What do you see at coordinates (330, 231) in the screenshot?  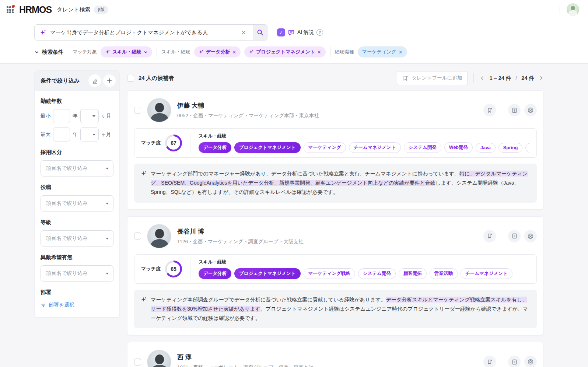 I see `candidate-name: 長谷川 博` at bounding box center [330, 231].